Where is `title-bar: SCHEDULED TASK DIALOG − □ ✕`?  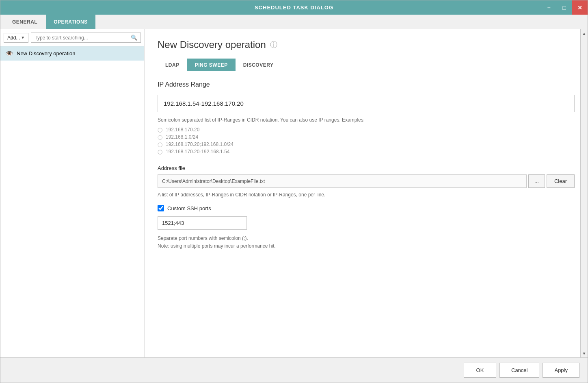
title-bar: SCHEDULED TASK DIALOG − □ ✕ is located at coordinates (294, 7).